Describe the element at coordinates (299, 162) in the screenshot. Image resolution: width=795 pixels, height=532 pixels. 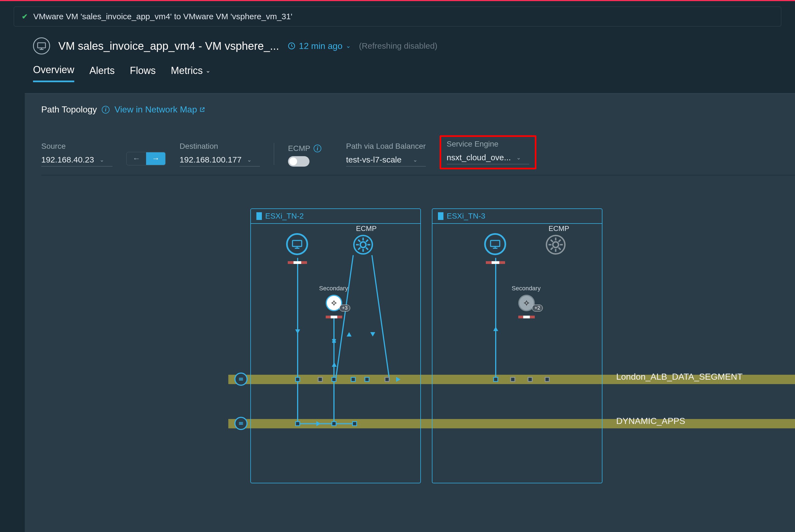
I see `ecmp-toggle` at that location.